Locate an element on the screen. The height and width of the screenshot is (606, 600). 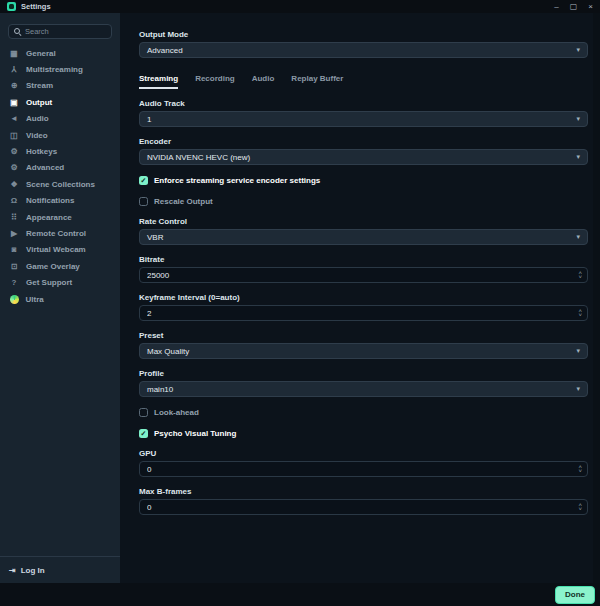
keyframe-interval-label: Keyframe Interval (0=auto) is located at coordinates (364, 298).